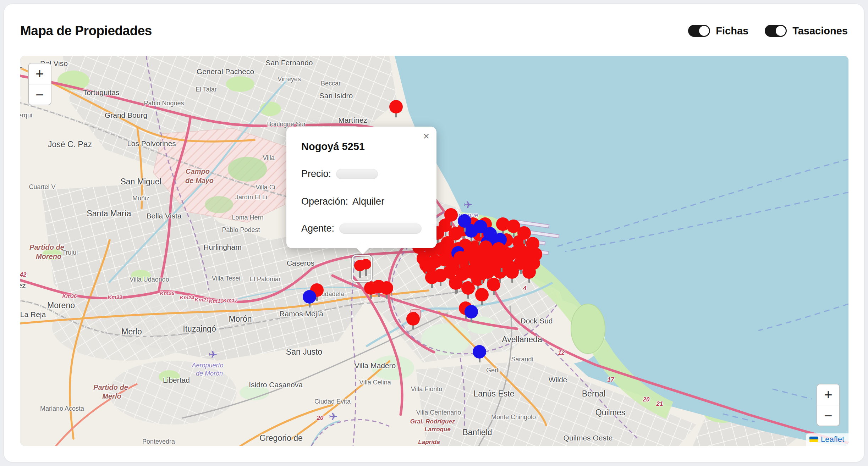 The width and height of the screenshot is (868, 466). I want to click on zoom-control: + −, so click(40, 84).